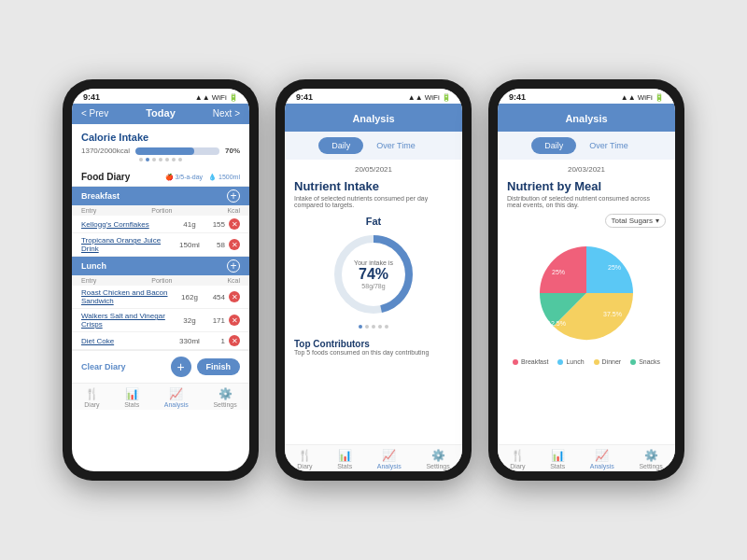 This screenshot has height=560, width=747. What do you see at coordinates (374, 457) in the screenshot?
I see `bottom-nav-2: 🍴 Diary 📊 Stats 📈 Analysis ⚙️ Settings` at bounding box center [374, 457].